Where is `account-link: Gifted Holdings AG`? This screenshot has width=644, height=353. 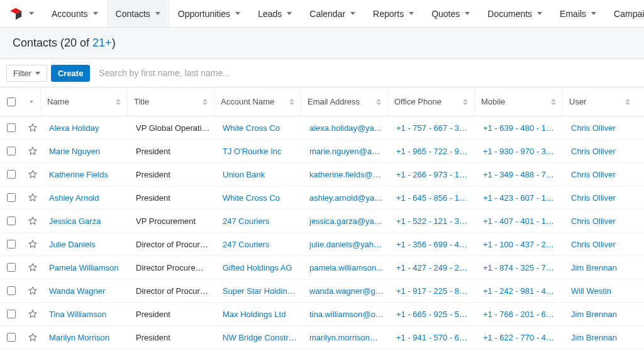 account-link: Gifted Holdings AG is located at coordinates (260, 268).